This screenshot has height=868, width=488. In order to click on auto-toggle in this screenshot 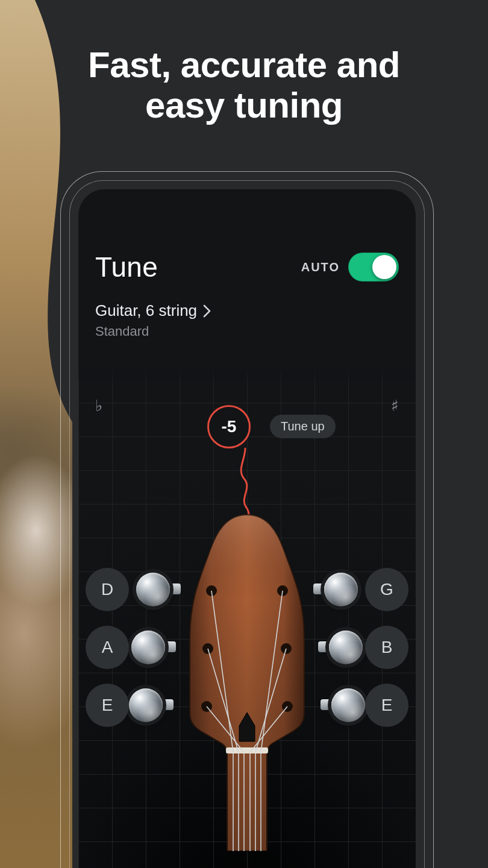, I will do `click(374, 267)`.